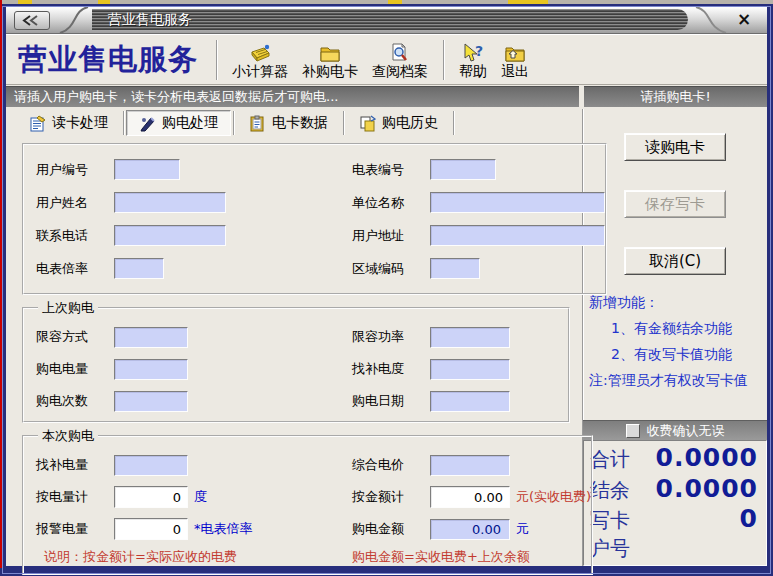  Describe the element at coordinates (515, 72) in the screenshot. I see `exit-label: 退出` at that location.